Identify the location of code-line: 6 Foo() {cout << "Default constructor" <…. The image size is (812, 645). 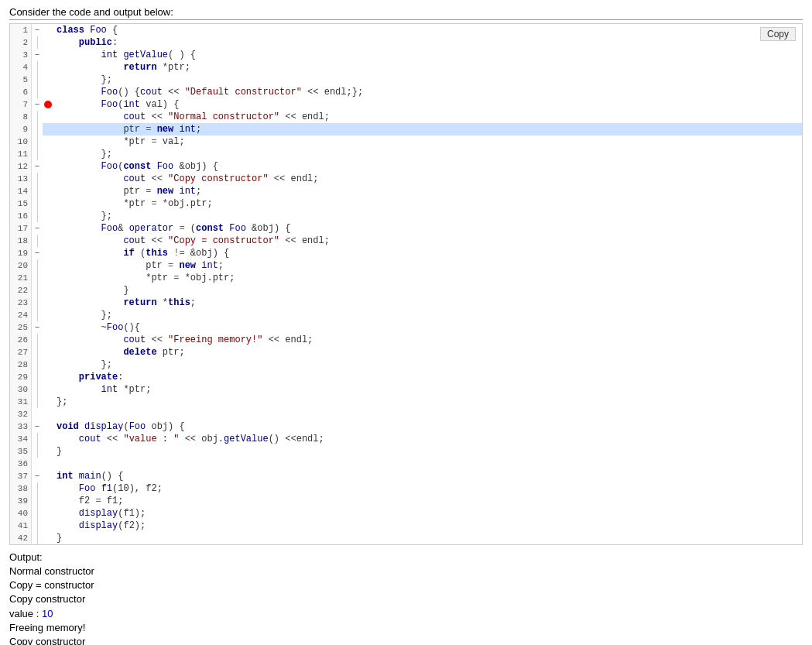
(406, 92).